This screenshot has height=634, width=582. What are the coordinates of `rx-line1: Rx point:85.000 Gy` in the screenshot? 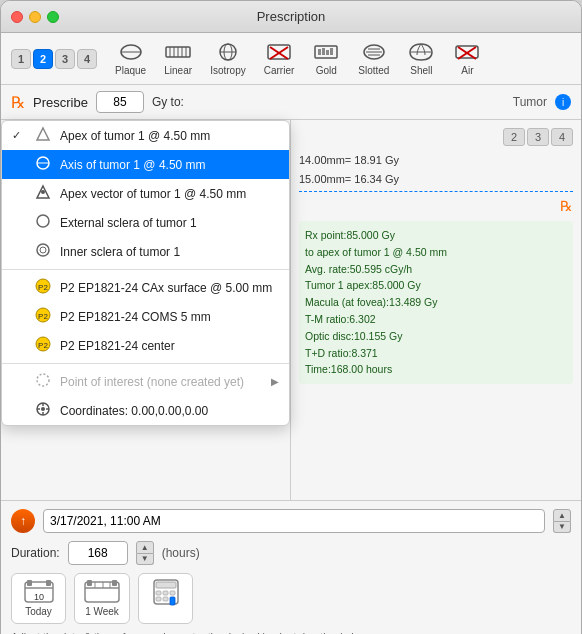 It's located at (436, 236).